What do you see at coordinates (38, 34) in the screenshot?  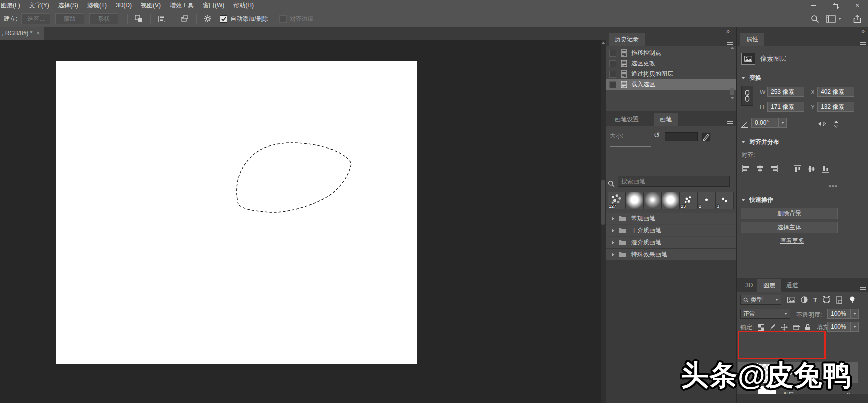 I see `tab-close-icon: ×` at bounding box center [38, 34].